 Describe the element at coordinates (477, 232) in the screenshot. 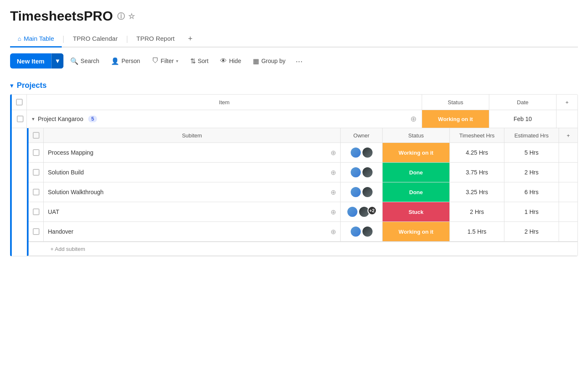

I see `sub-timesheet-4: 1.5 Hrs` at that location.